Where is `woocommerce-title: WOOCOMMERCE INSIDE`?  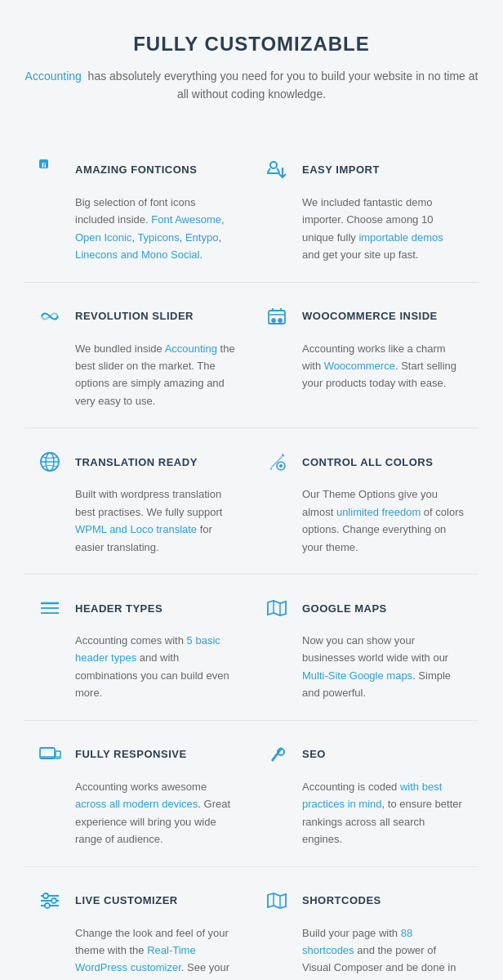 woocommerce-title: WOOCOMMERCE INSIDE is located at coordinates (370, 315).